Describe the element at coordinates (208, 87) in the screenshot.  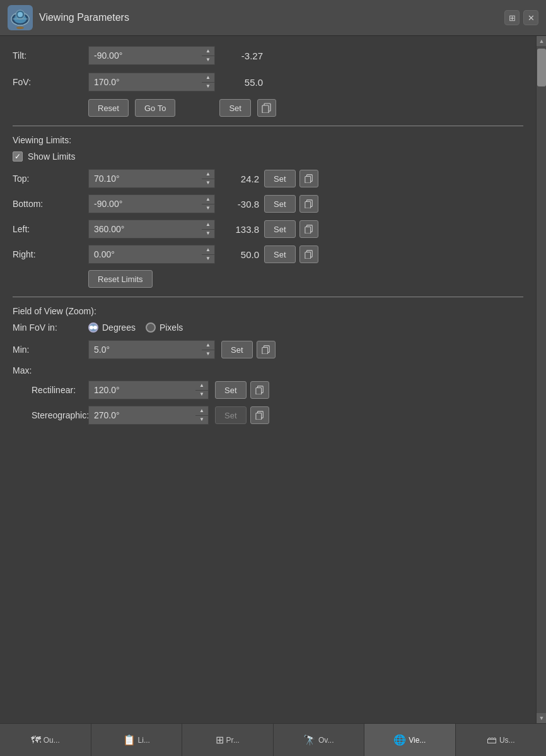
I see `fov-down-arrow: ▼` at that location.